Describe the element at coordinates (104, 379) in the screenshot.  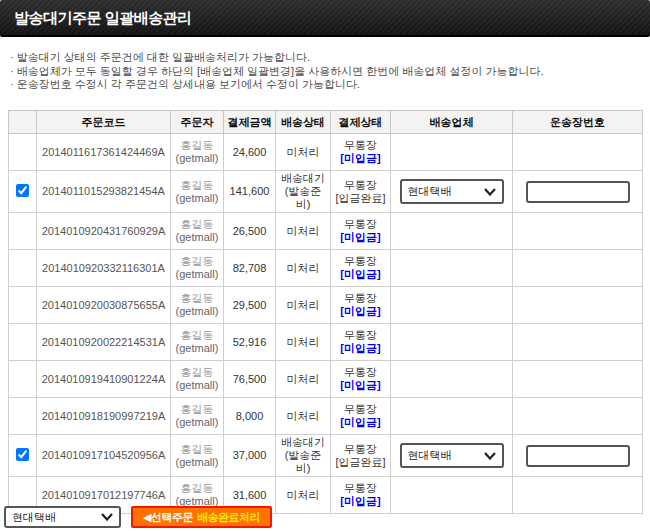
I see `order-code: 2014010919410901224A` at that location.